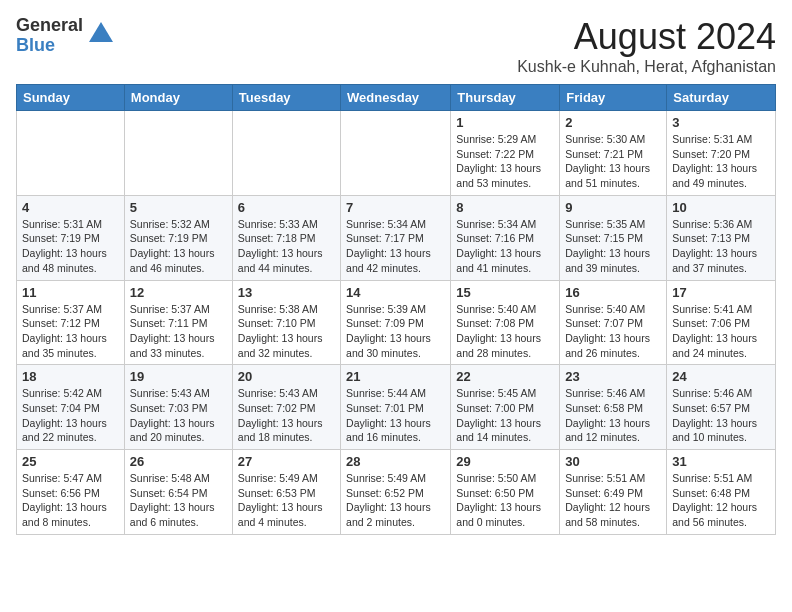 Image resolution: width=792 pixels, height=612 pixels. I want to click on day-number: 7, so click(396, 208).